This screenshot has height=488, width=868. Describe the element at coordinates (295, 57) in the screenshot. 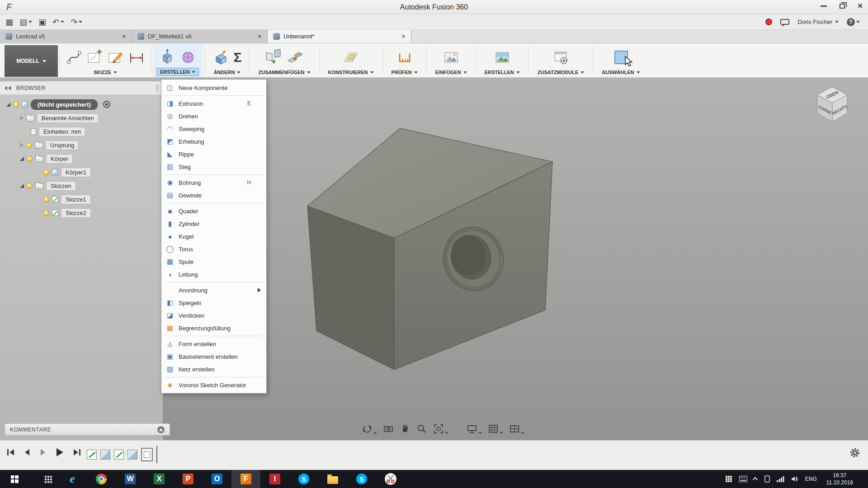

I see `joint-icon` at that location.